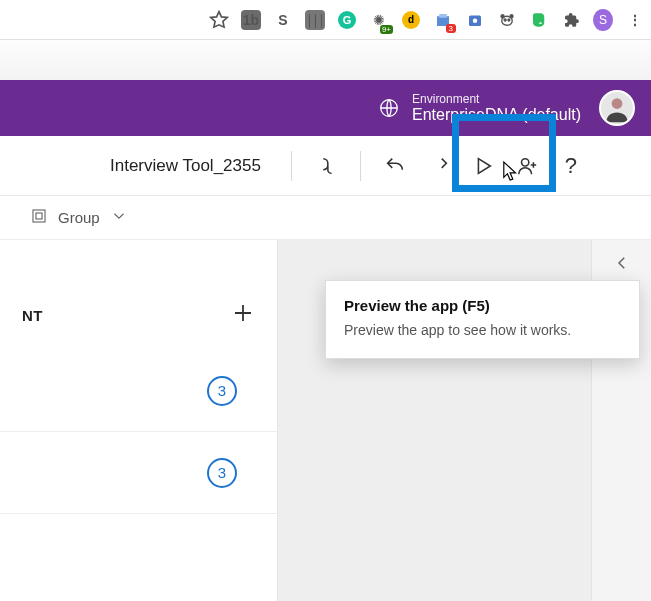 The height and width of the screenshot is (601, 651). Describe the element at coordinates (315, 20) in the screenshot. I see `extension-icon-barcode: ∣∣∣` at that location.